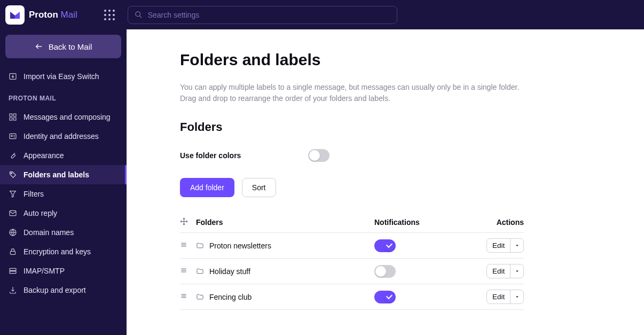 This screenshot has width=644, height=335. What do you see at coordinates (63, 155) in the screenshot?
I see `sidebar-item-appearance: Appearance` at bounding box center [63, 155].